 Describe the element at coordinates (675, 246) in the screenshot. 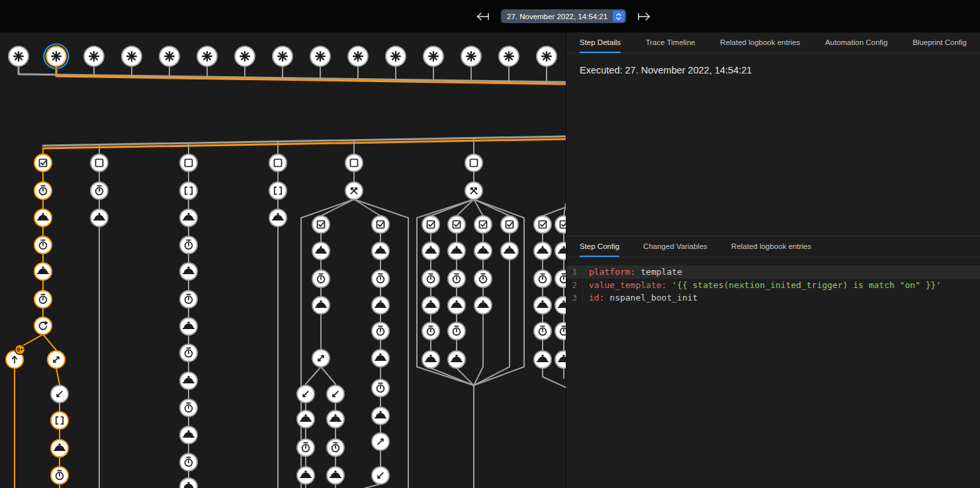

I see `tab-changed-variables: Changed Variables` at that location.